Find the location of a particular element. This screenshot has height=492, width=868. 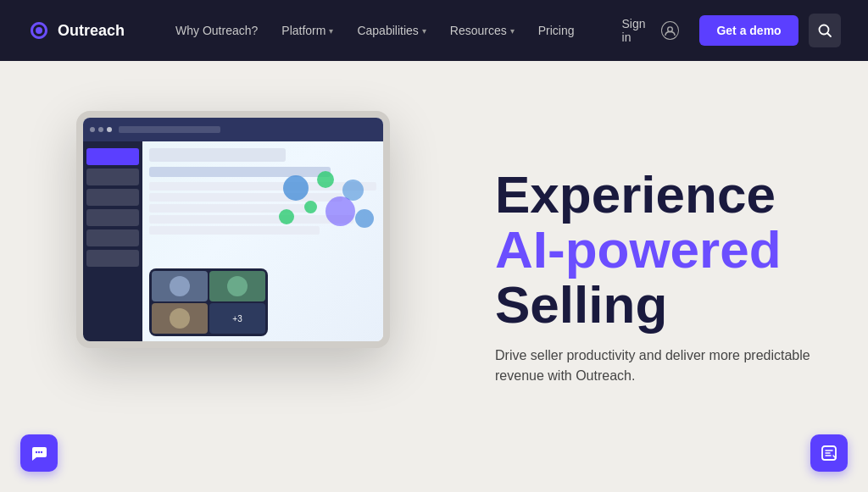

nav-resources: Resources ▾ is located at coordinates (482, 30).